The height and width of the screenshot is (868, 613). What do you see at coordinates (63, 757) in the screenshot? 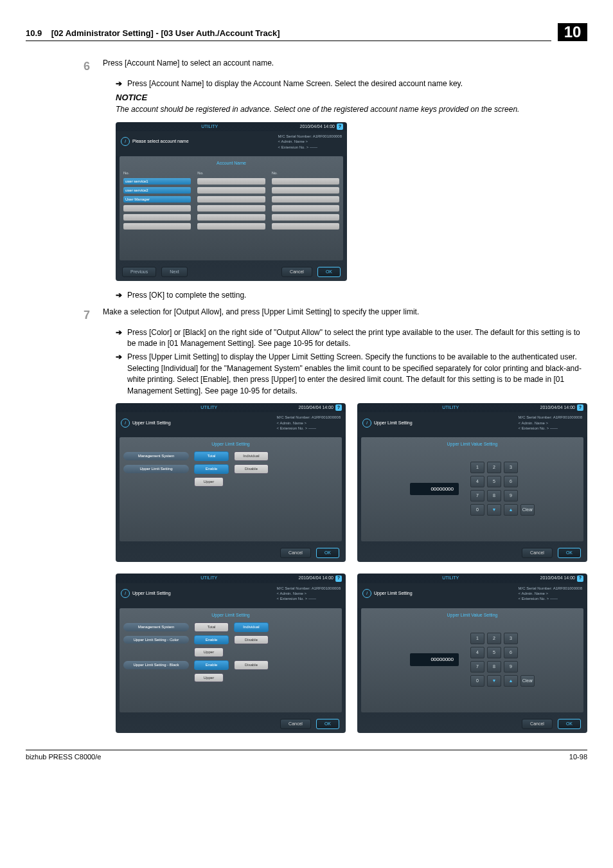
I see `footer-product: bizhub PRESS C8000/e` at bounding box center [63, 757].